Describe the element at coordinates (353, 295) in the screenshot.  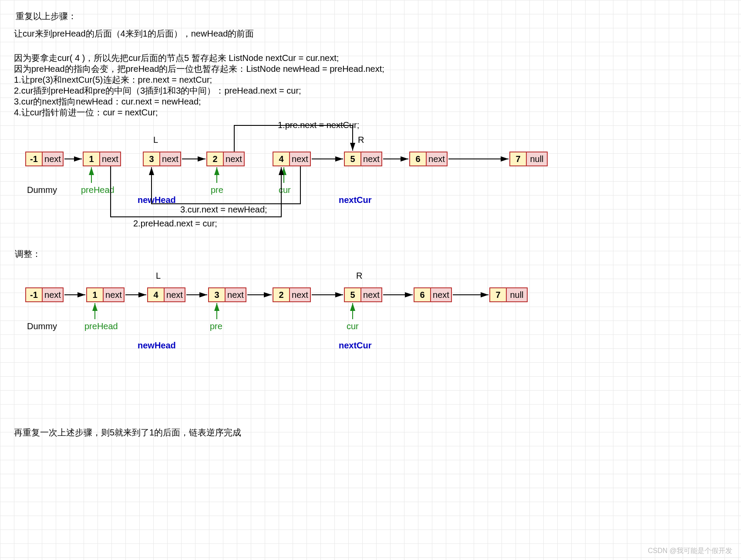
I see `node-value-d2n5: 5` at that location.